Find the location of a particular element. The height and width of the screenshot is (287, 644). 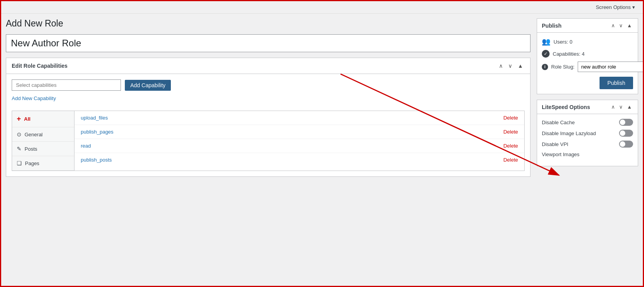

select-capabilities-input is located at coordinates (66, 85).